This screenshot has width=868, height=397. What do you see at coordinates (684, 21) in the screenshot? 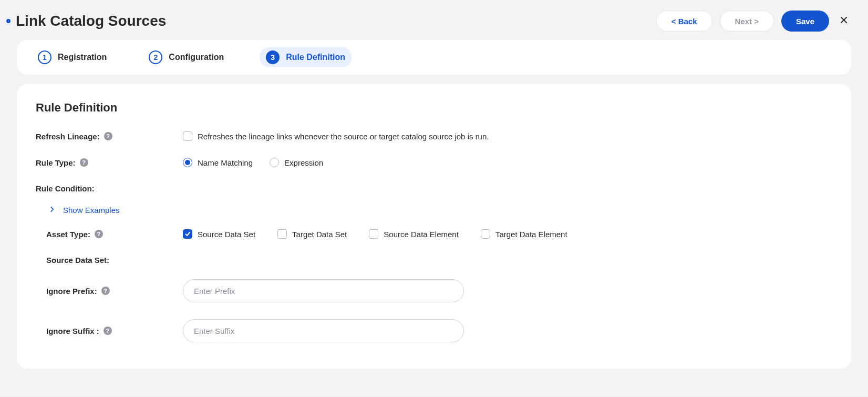
I see `back-button: < Back` at bounding box center [684, 21].